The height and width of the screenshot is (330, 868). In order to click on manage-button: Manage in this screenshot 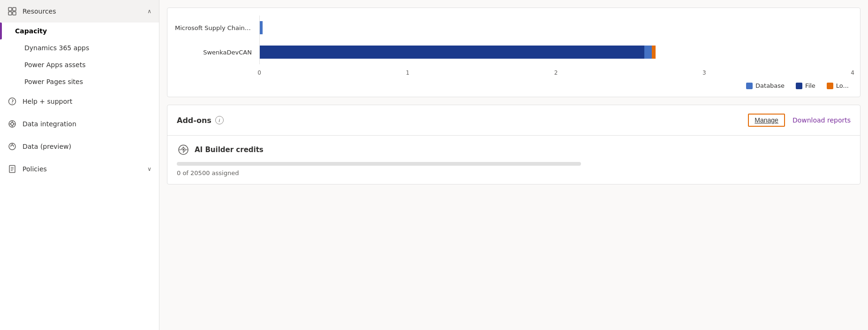, I will do `click(766, 120)`.